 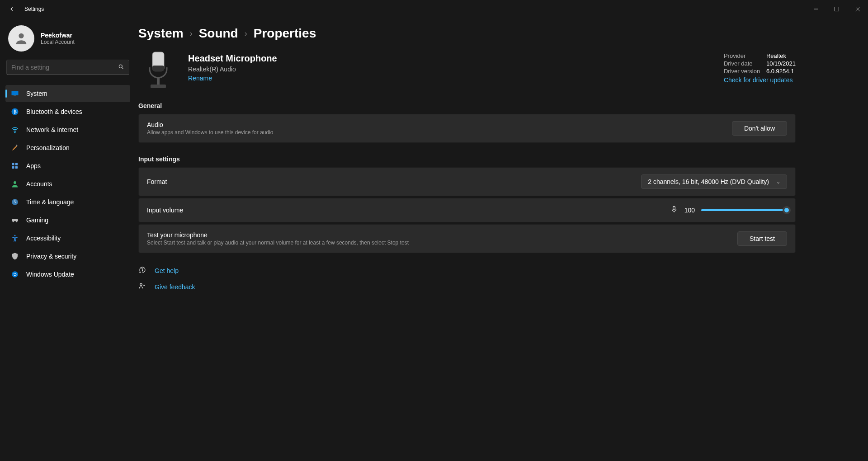 What do you see at coordinates (760, 68) in the screenshot?
I see `driver-info: Provider Realtek Driver date 10/19/2021 …` at bounding box center [760, 68].